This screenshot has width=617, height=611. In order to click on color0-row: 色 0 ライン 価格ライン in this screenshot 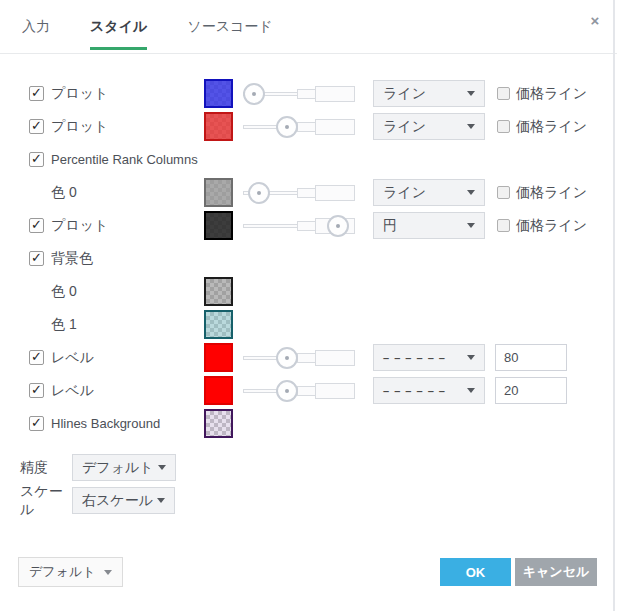, I will do `click(308, 192)`.